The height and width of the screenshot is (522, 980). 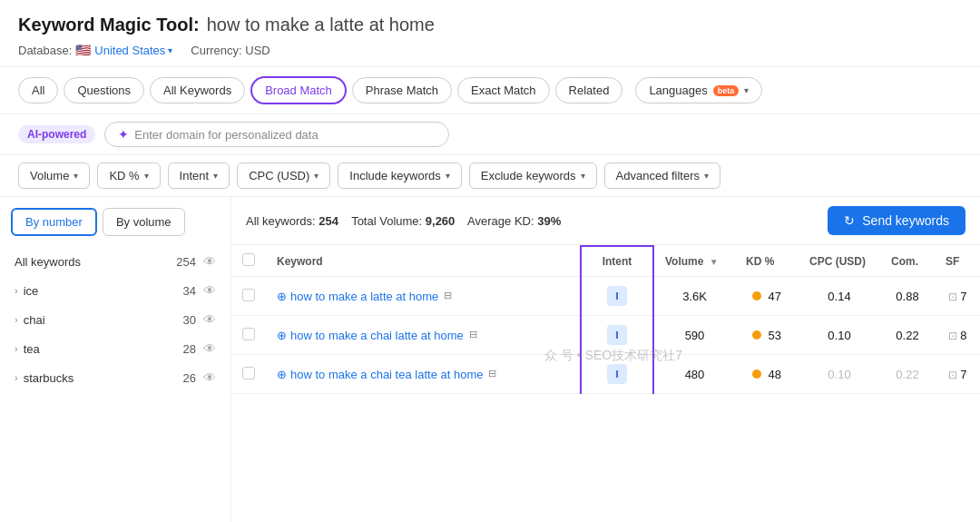 What do you see at coordinates (103, 91) in the screenshot?
I see `tab-questions: Questions` at bounding box center [103, 91].